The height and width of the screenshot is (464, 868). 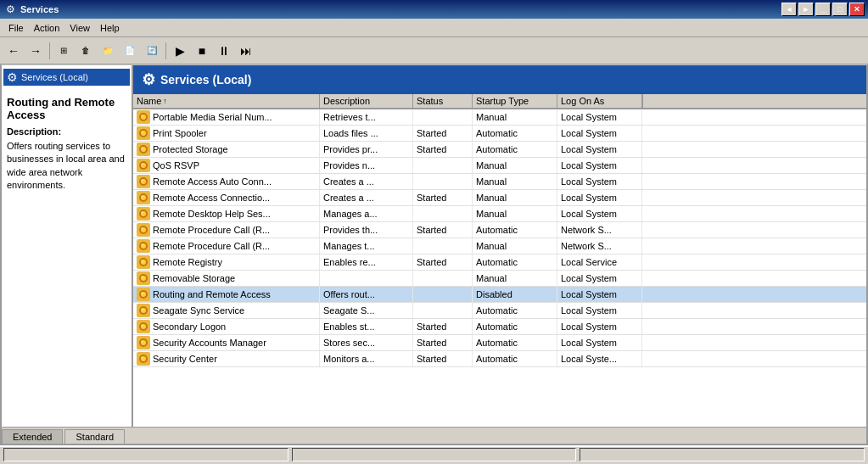 I want to click on col-startup-type: Startup Type, so click(x=515, y=101).